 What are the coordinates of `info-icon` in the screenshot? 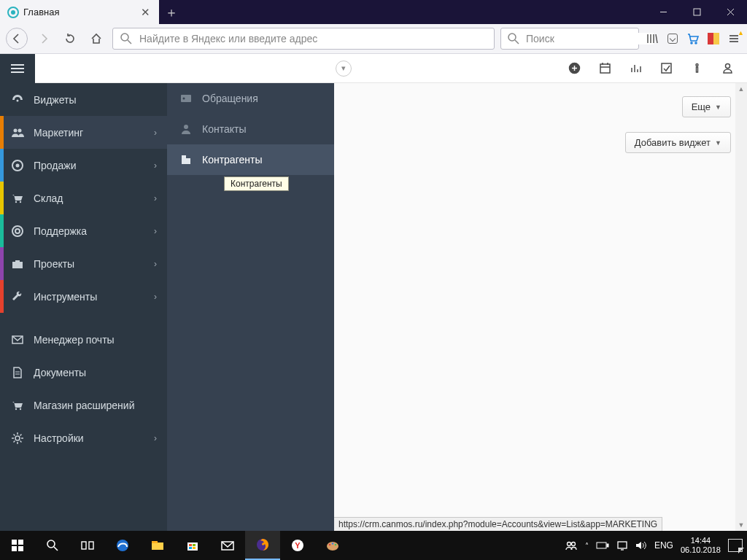 It's located at (697, 69).